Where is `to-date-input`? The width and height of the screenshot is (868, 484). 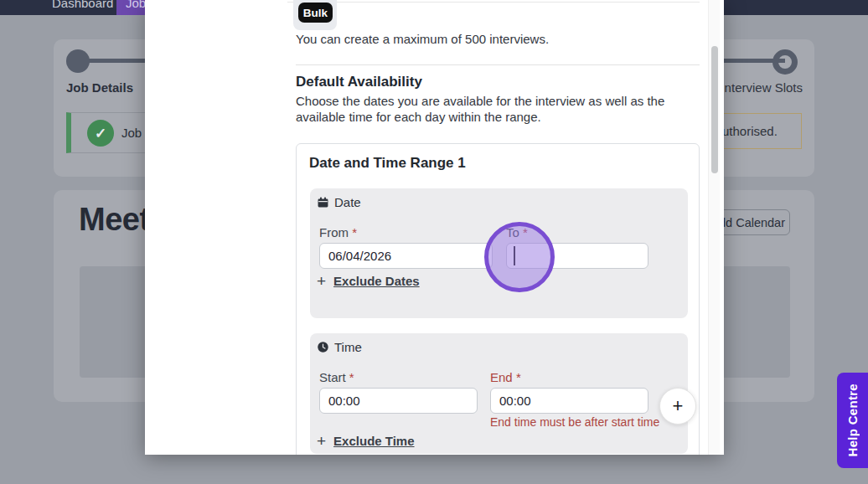 to-date-input is located at coordinates (577, 256).